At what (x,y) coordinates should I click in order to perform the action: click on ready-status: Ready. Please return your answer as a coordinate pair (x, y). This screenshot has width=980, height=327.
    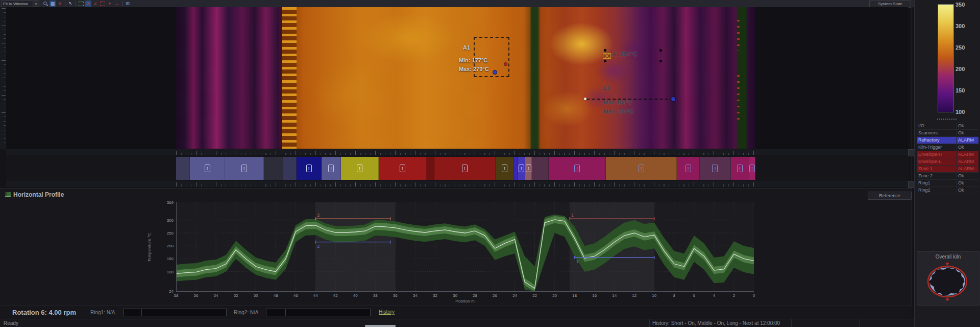
    Looking at the image, I should click on (11, 323).